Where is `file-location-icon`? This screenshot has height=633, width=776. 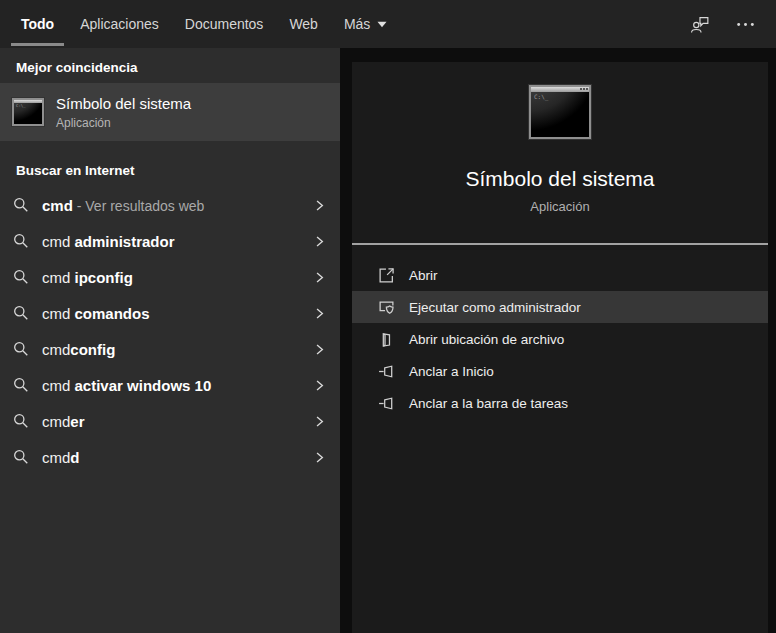
file-location-icon is located at coordinates (386, 340).